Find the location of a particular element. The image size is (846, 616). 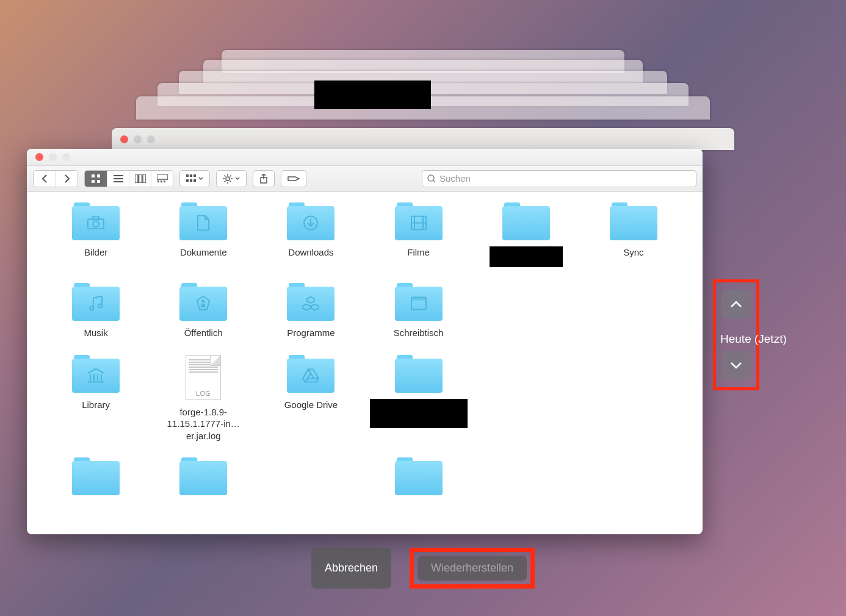

timeline-prev-button is located at coordinates (736, 304).